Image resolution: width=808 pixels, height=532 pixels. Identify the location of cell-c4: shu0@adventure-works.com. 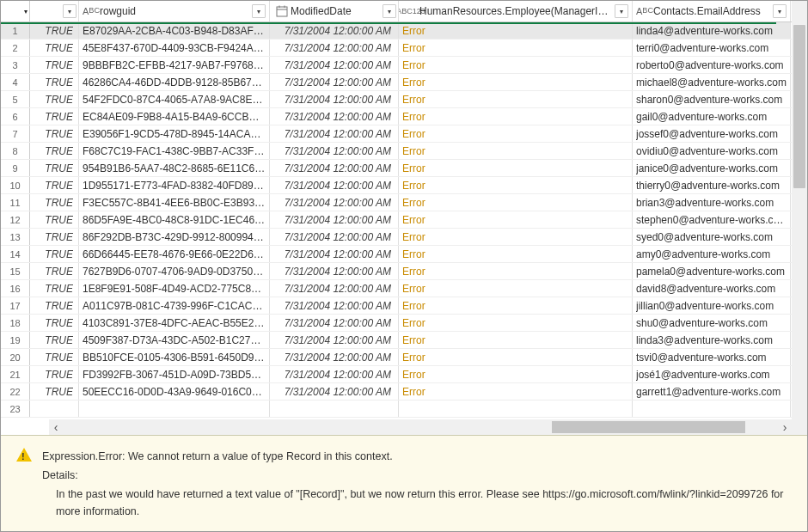
(712, 323).